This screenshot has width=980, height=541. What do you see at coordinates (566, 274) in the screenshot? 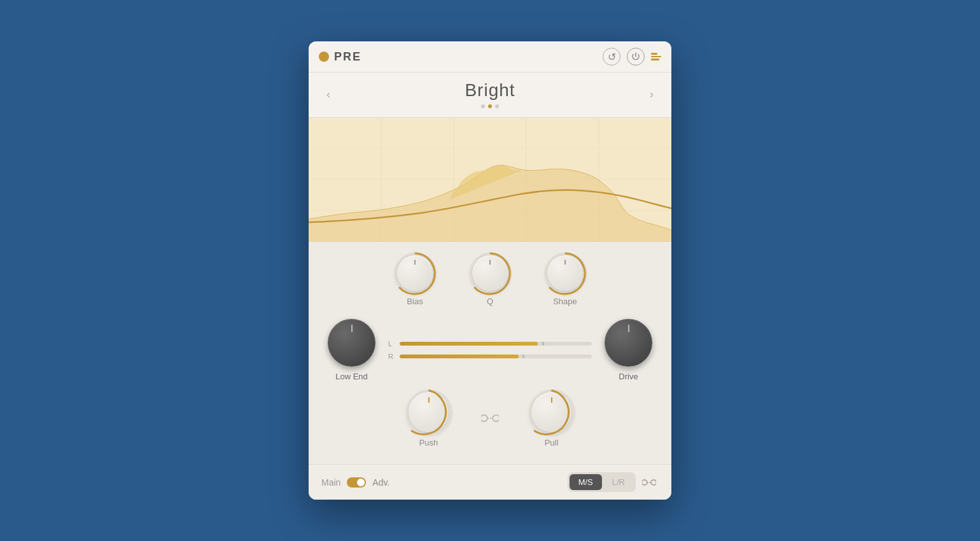
I see `shape-knob-arc` at bounding box center [566, 274].